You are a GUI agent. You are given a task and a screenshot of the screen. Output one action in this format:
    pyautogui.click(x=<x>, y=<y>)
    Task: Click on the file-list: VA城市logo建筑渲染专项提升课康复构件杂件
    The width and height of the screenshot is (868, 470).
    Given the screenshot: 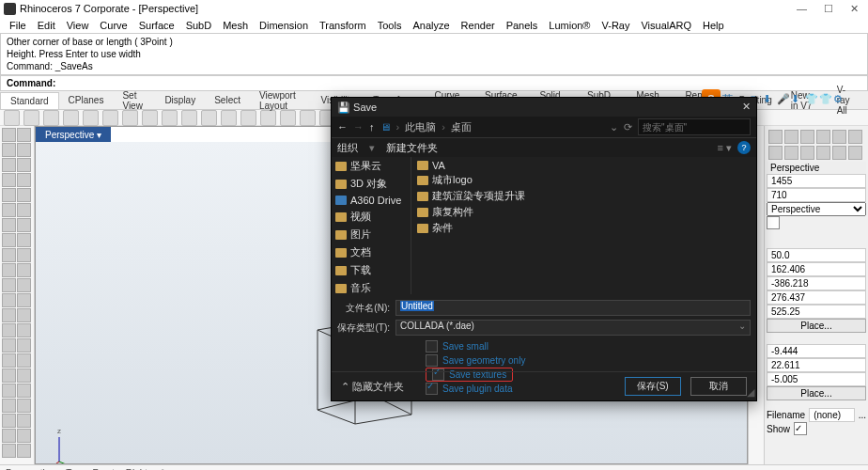 What is the action you would take?
    pyautogui.click(x=584, y=226)
    